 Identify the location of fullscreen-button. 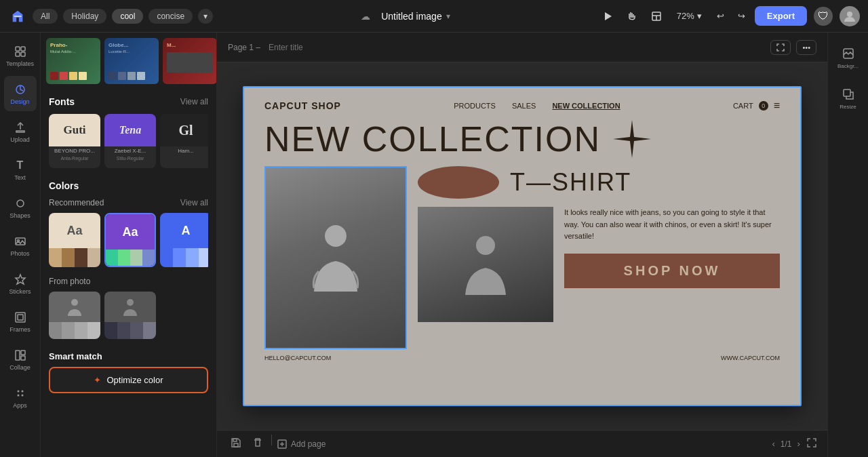
(812, 443).